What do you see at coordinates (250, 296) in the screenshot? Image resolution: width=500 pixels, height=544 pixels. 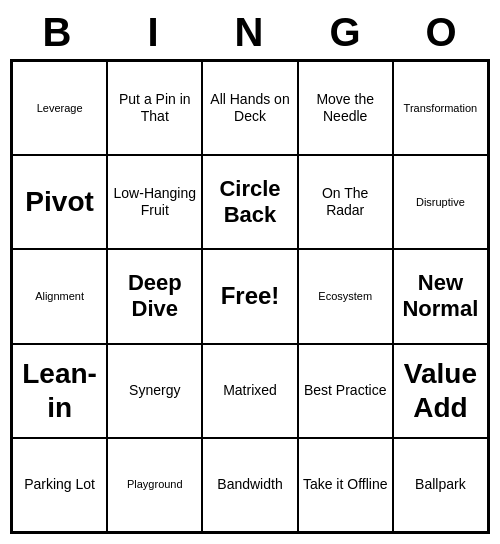 I see `bingo-cell-12: Free!` at bounding box center [250, 296].